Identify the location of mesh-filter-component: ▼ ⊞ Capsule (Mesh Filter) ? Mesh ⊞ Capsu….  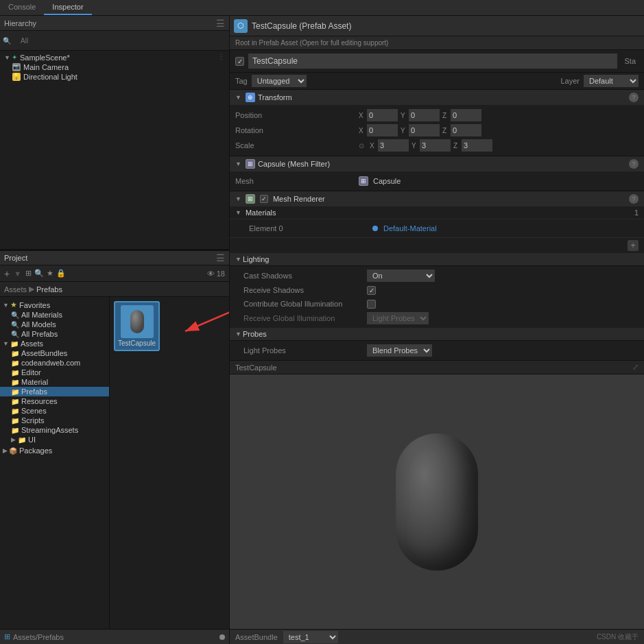
(437, 174).